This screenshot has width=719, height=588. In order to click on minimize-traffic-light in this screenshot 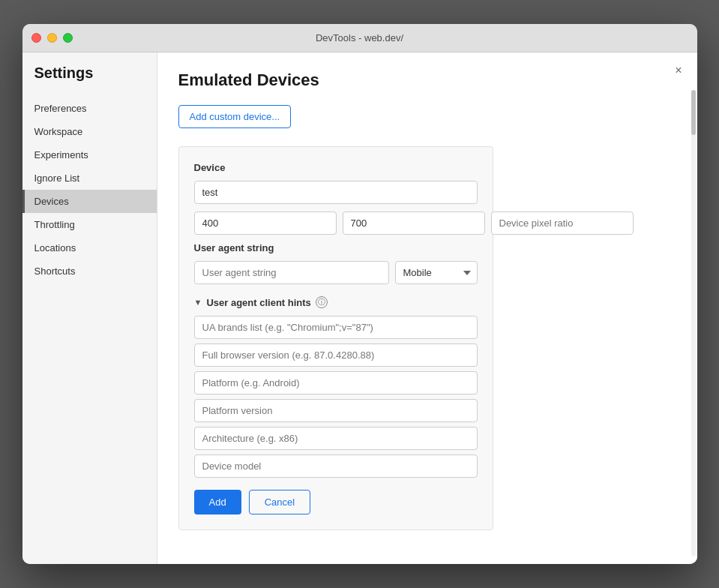, I will do `click(52, 38)`.